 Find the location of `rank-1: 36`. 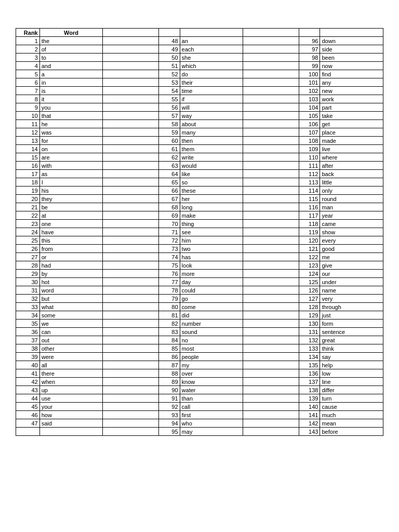

rank-1: 36 is located at coordinates (28, 332).